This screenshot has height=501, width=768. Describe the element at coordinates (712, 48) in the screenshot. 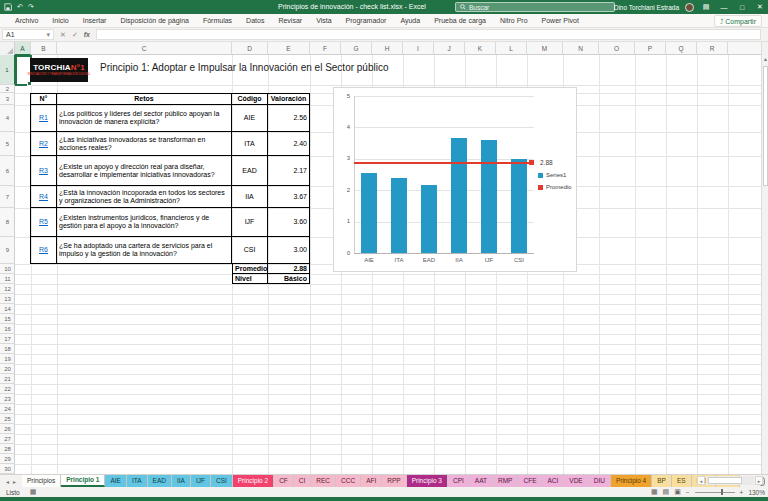

I see `column-header-r: R` at that location.